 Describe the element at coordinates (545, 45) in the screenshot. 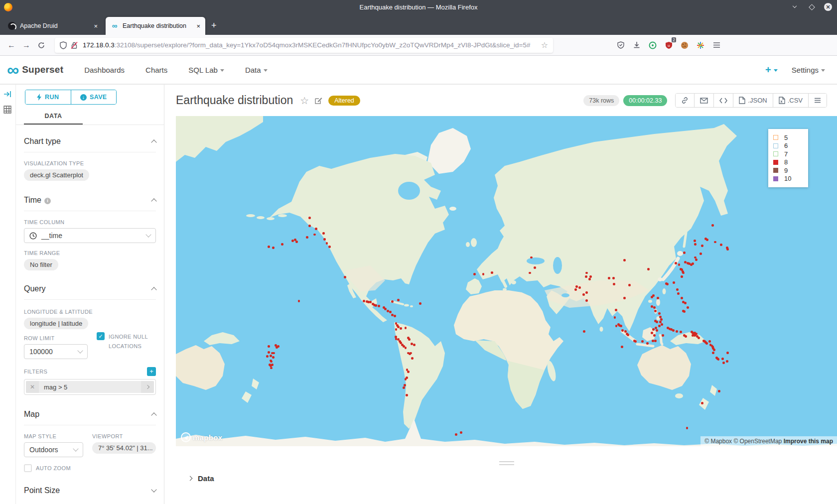

I see `bookmark-star-icon: ☆` at that location.